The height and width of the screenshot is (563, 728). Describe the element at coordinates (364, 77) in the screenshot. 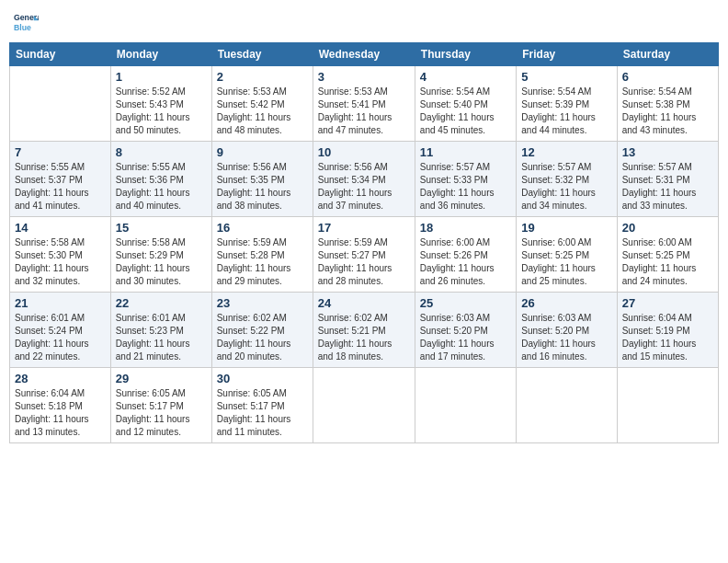

I see `day-number: 3` at that location.